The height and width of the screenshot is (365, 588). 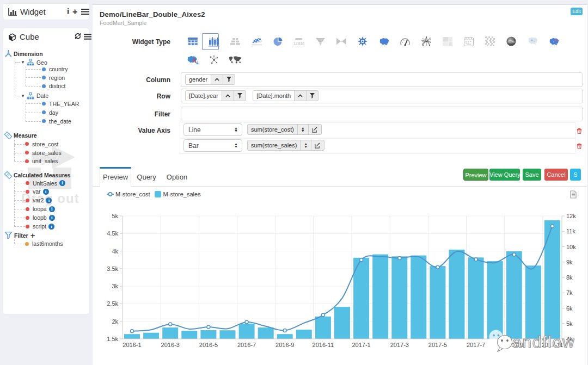 What do you see at coordinates (112, 269) in the screenshot?
I see `svg-text: 3.5k` at bounding box center [112, 269].